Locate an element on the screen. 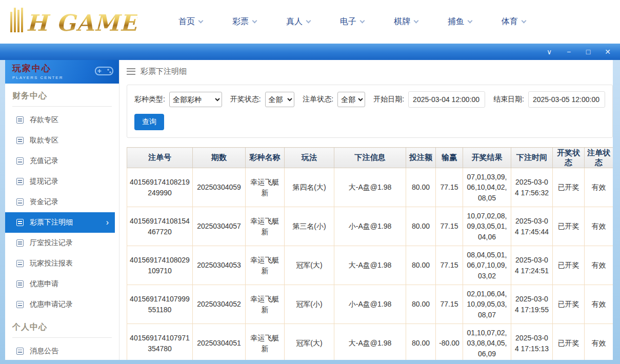  column-header: 输赢 is located at coordinates (449, 158).